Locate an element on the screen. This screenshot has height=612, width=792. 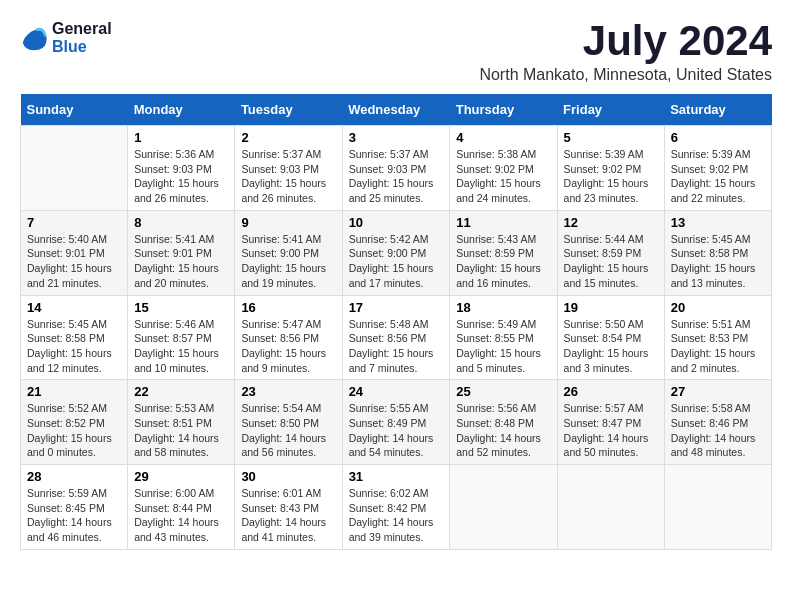
calendar-cell: 24Sunrise: 5:55 AM Sunset: 8:49 PM Dayli… is located at coordinates (396, 422).